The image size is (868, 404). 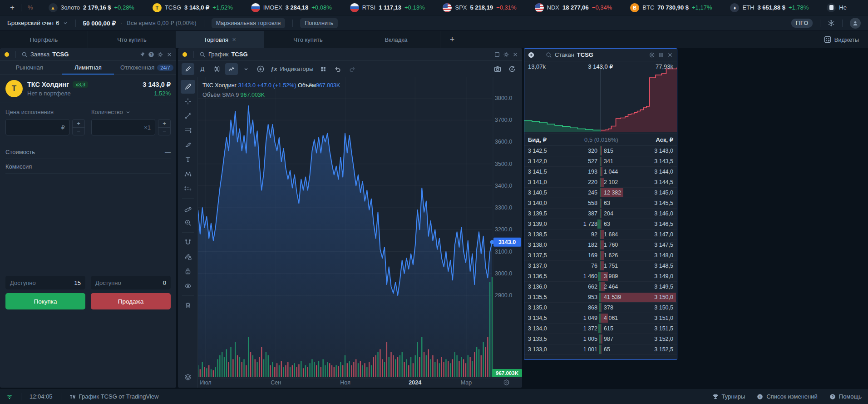 What do you see at coordinates (92, 8) in the screenshot?
I see `ticker-item: ▲Золото2 179,16 $+0,28%` at bounding box center [92, 8].